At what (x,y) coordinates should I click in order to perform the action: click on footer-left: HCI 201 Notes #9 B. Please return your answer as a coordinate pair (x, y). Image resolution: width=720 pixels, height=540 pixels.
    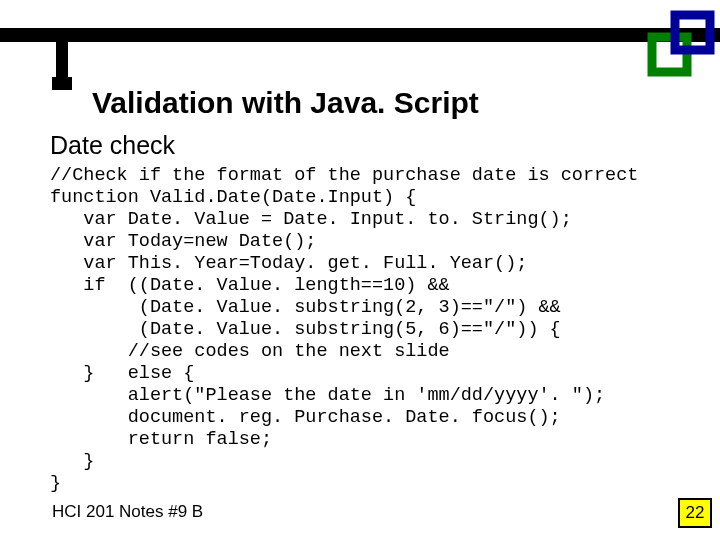
    Looking at the image, I should click on (128, 512).